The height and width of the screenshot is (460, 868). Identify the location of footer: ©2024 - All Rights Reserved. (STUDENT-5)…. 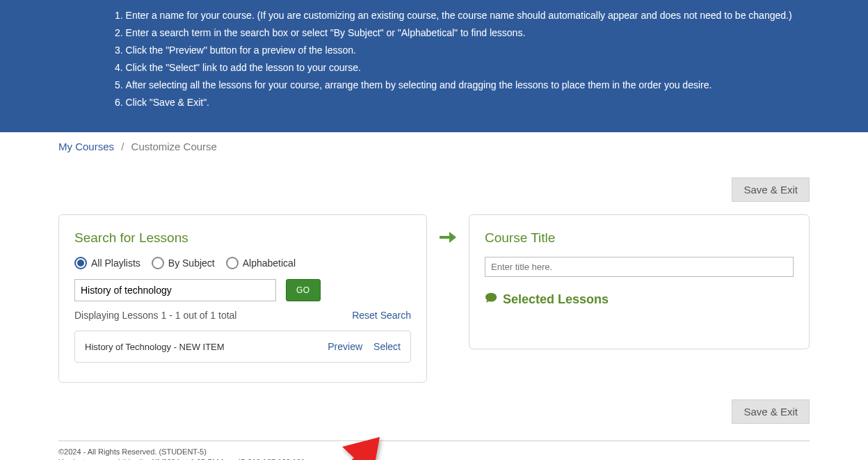
(434, 450).